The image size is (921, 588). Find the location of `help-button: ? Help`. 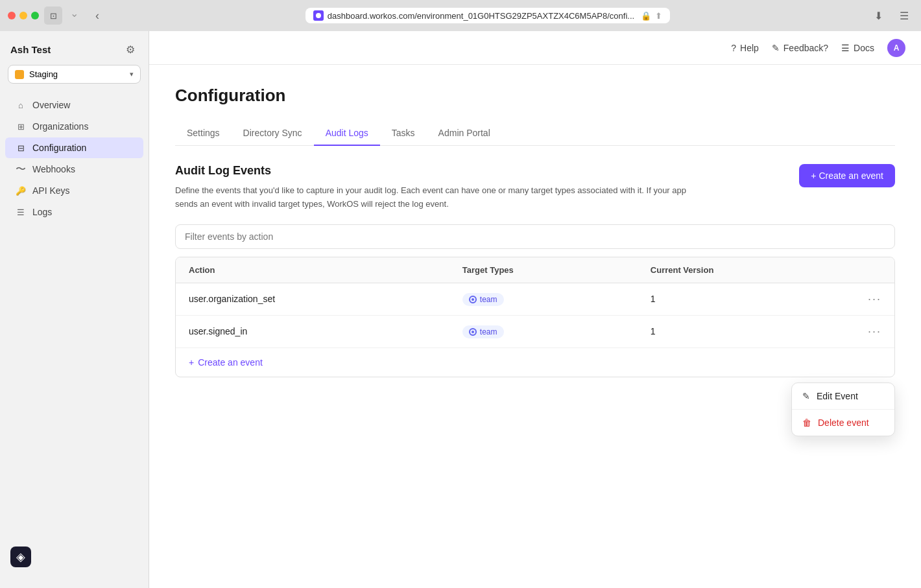

help-button: ? Help is located at coordinates (745, 48).